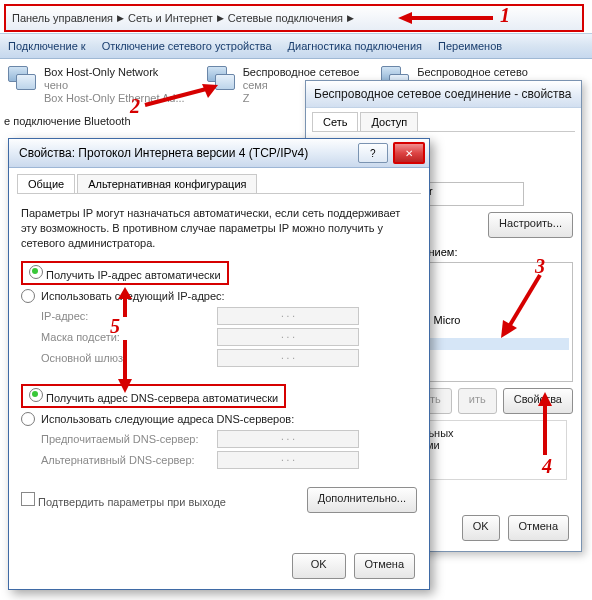 The height and width of the screenshot is (600, 592). Describe the element at coordinates (46, 184) in the screenshot. I see `tab-general: Общие` at that location.